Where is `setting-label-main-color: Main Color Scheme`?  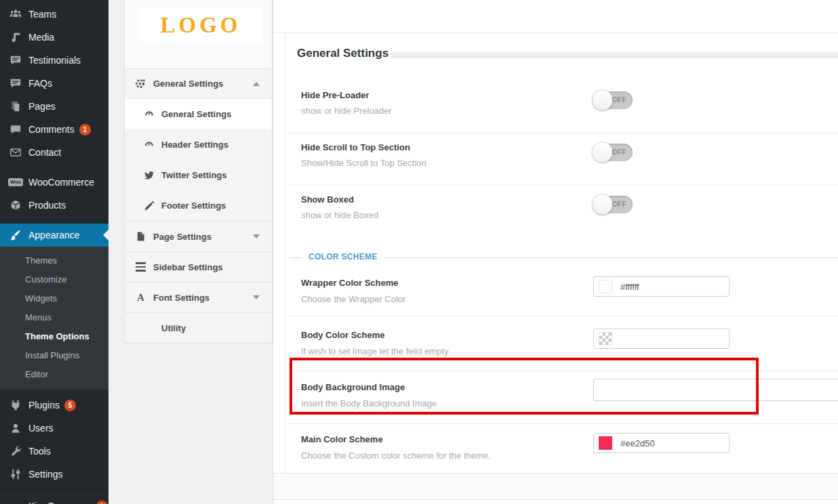 setting-label-main-color: Main Color Scheme is located at coordinates (342, 439).